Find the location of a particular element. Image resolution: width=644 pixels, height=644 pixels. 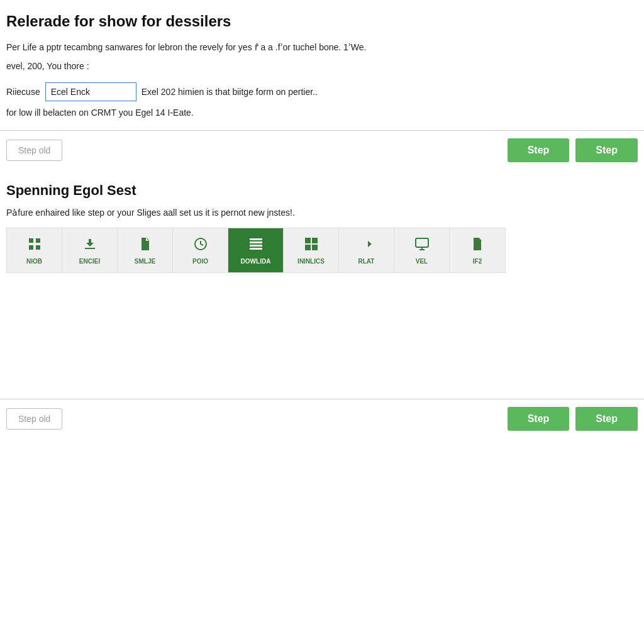

btn-group-1: Step Step is located at coordinates (572, 150).